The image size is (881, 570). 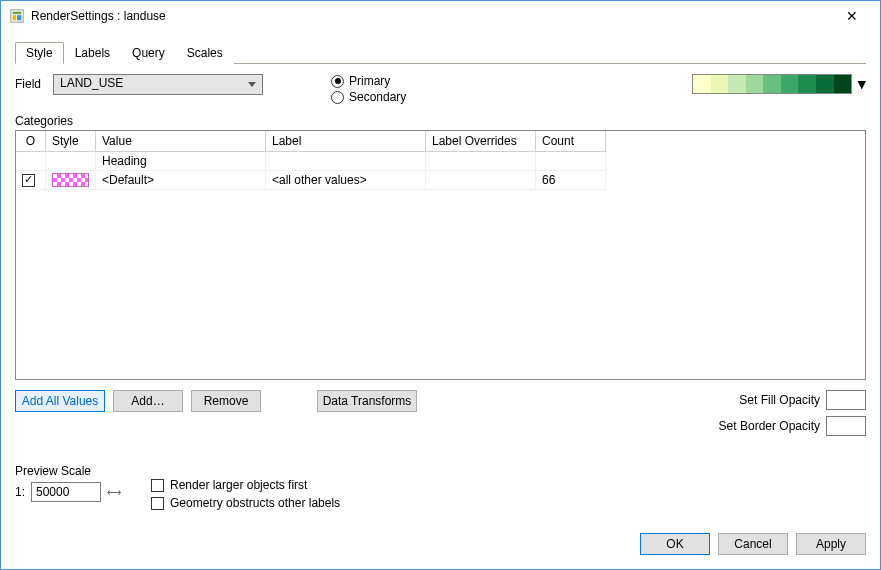 I want to click on bottom-block: Preview Scale 1: ⟷ Render larger objects…, so click(x=440, y=487).